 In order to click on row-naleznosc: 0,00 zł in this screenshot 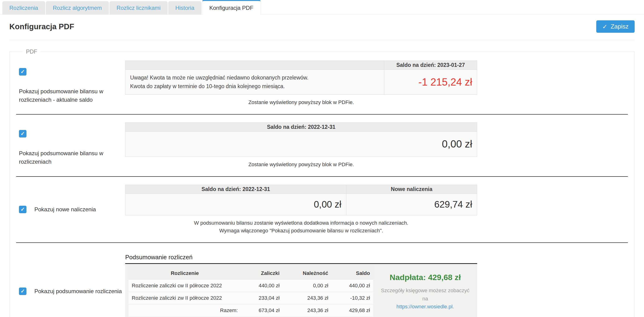, I will do `click(307, 286)`.